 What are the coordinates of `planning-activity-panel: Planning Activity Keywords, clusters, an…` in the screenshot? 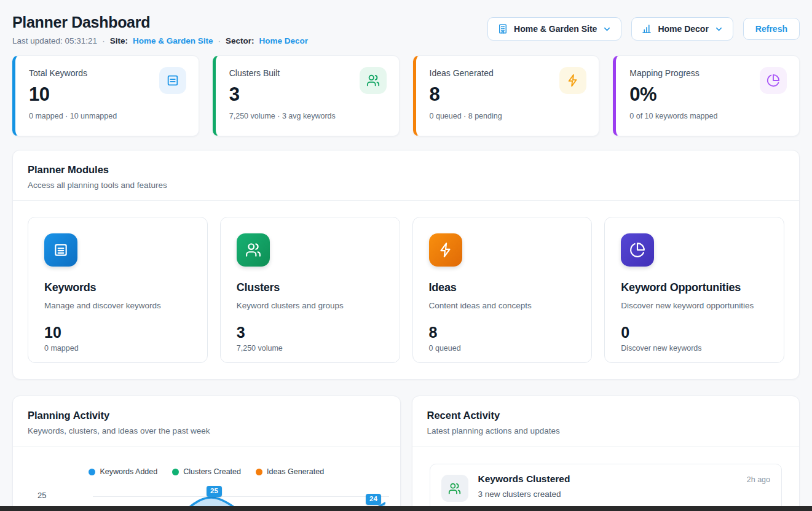 It's located at (207, 453).